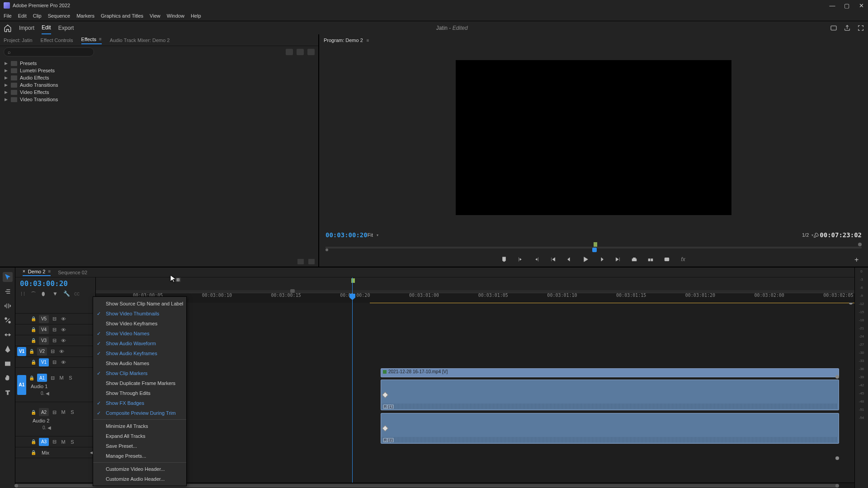  I want to click on menu-edit: Edit, so click(23, 16).